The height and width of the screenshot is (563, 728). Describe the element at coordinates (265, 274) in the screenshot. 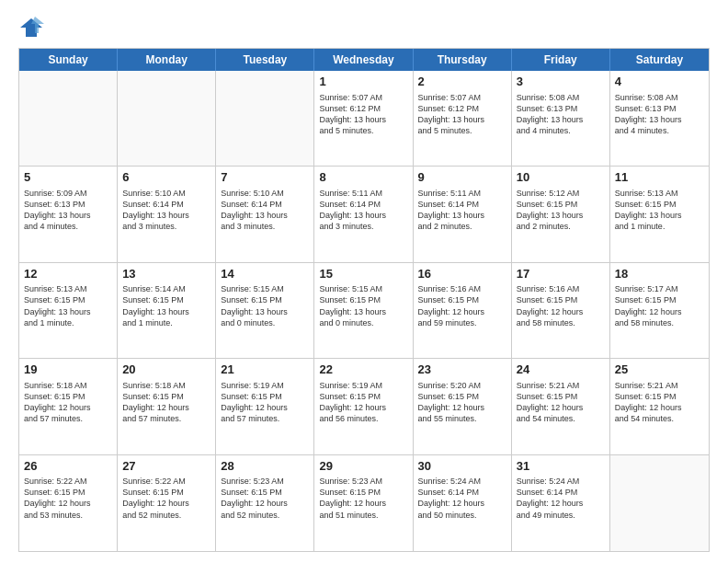

I see `day-number: 14` at that location.